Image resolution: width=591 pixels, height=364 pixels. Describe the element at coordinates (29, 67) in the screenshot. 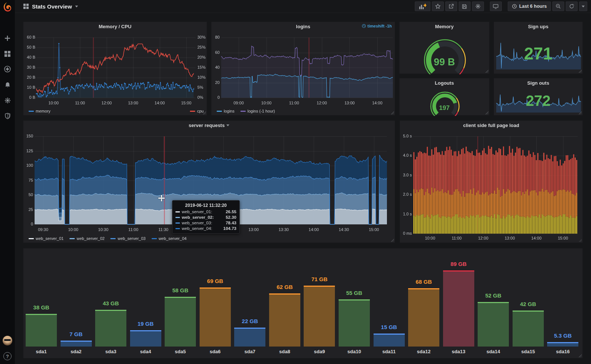

I see `axis-tick-label: 30 B` at that location.